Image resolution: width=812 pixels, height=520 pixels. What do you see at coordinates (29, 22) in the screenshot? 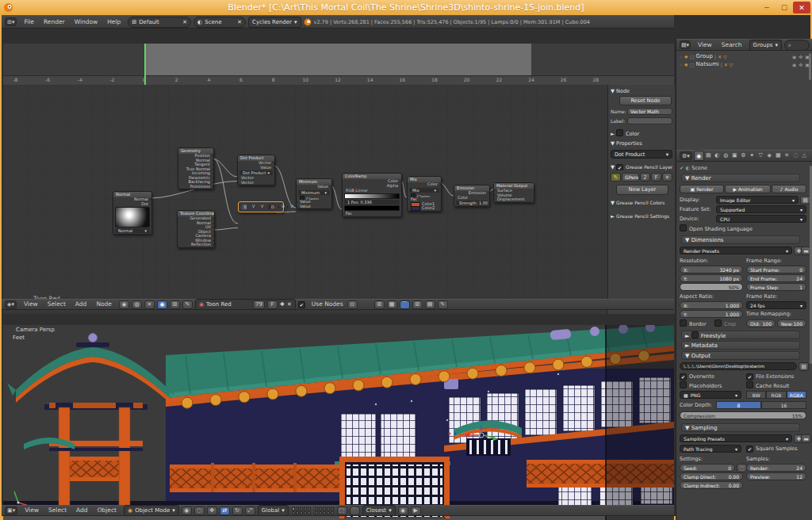
I see `menu-item-file: File` at bounding box center [29, 22].